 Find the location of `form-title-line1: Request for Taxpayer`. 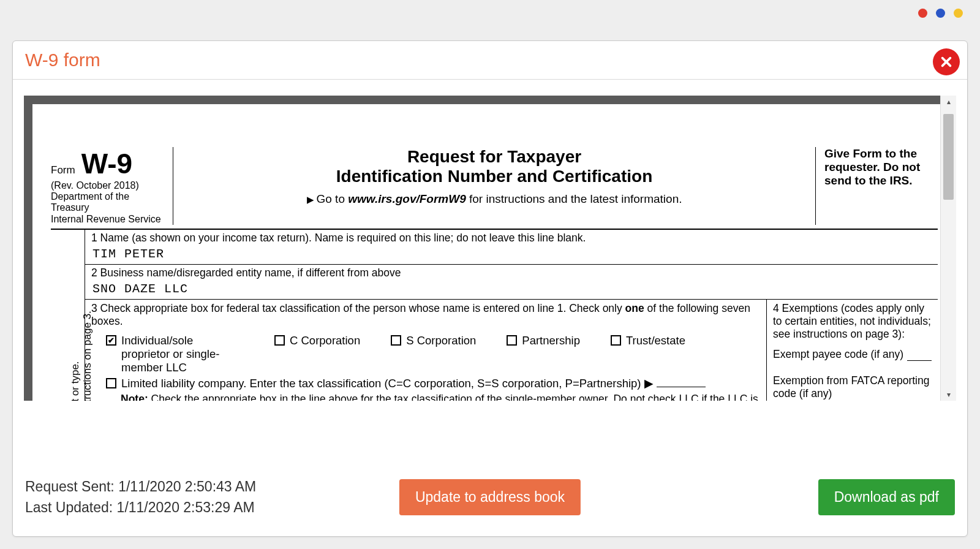

form-title-line1: Request for Taxpayer is located at coordinates (494, 157).